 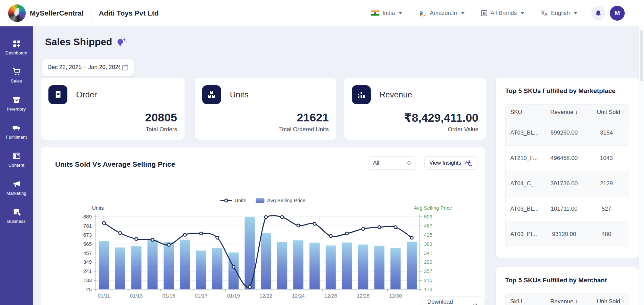 I want to click on chart-filter-value: All, so click(x=376, y=163).